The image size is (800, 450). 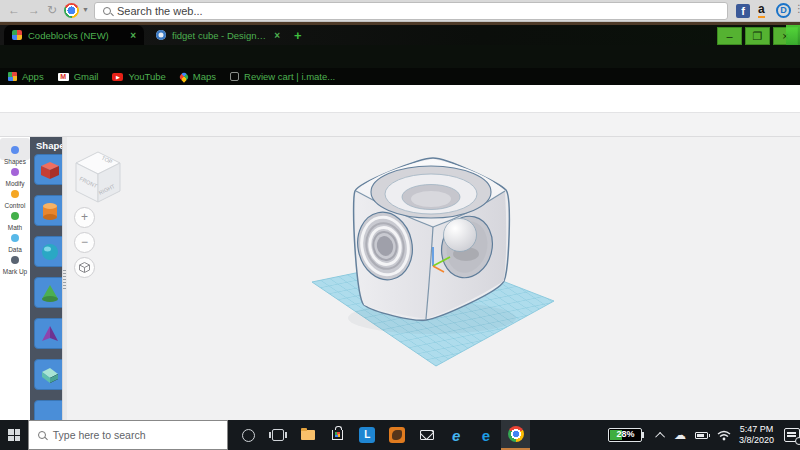 What do you see at coordinates (86, 10) in the screenshot?
I see `chrome-logo-caret-icon: ▼` at bounding box center [86, 10].